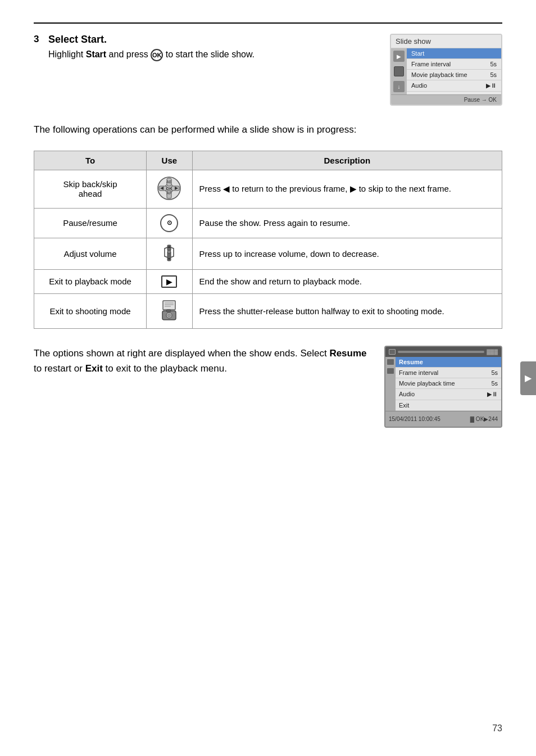 The height and width of the screenshot is (756, 536). I want to click on ok-icon: ⊙, so click(169, 223).